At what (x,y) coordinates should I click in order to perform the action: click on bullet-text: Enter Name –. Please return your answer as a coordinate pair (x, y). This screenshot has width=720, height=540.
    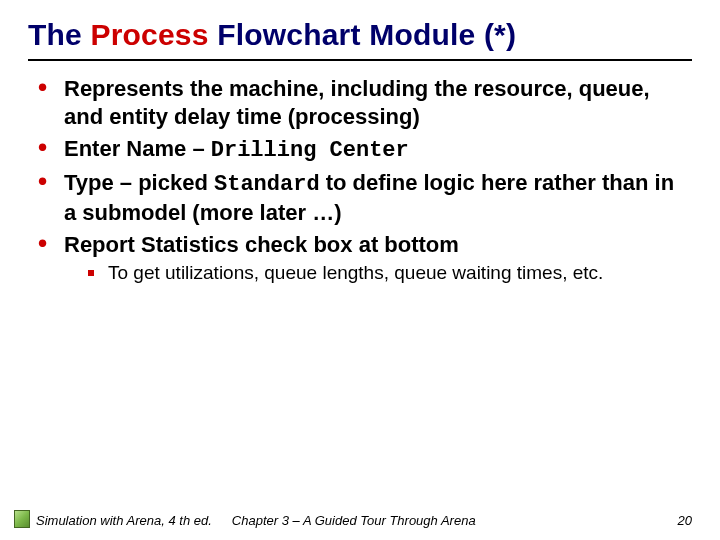
    Looking at the image, I should click on (138, 148).